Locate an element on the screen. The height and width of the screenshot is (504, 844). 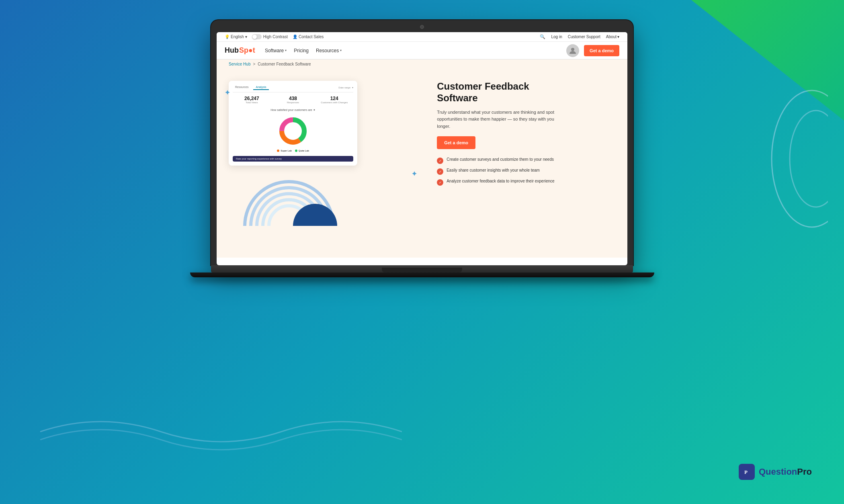
language-selector: 💡 English ▾ is located at coordinates (236, 37).